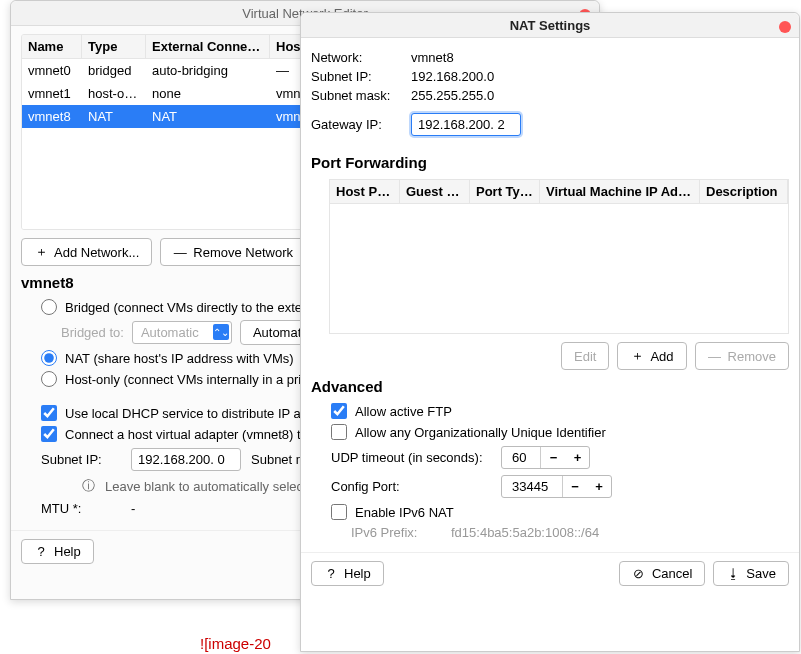 The image size is (801, 654). I want to click on edit-button: Edit, so click(585, 356).